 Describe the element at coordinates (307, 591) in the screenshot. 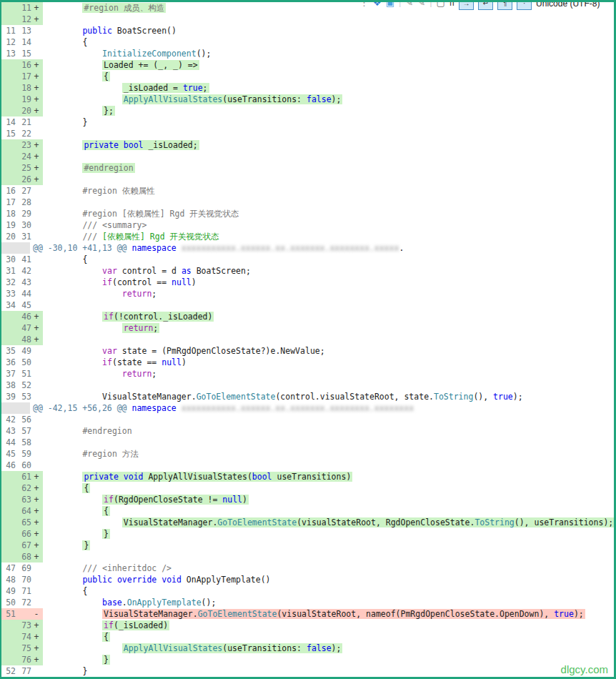

I see `diff-row-ctx: 4971 {` at that location.